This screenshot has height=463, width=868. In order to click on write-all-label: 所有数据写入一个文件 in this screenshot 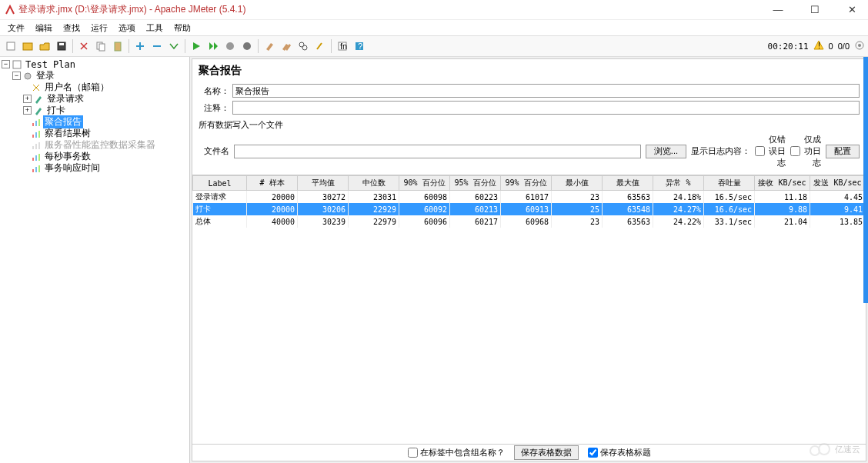, I will do `click(529, 125)`.